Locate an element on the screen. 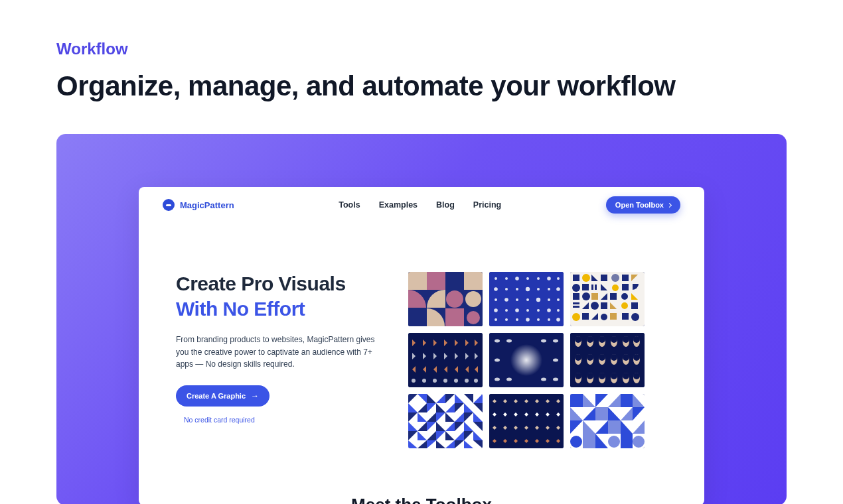  hero-copy: Create Pro Visuals With No Effort From b… is located at coordinates (275, 360).